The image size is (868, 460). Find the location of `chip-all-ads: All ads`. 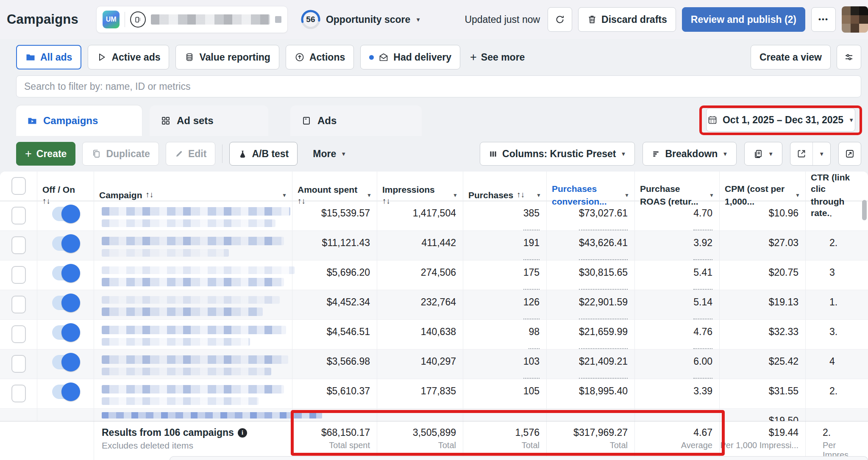

chip-all-ads: All ads is located at coordinates (49, 57).